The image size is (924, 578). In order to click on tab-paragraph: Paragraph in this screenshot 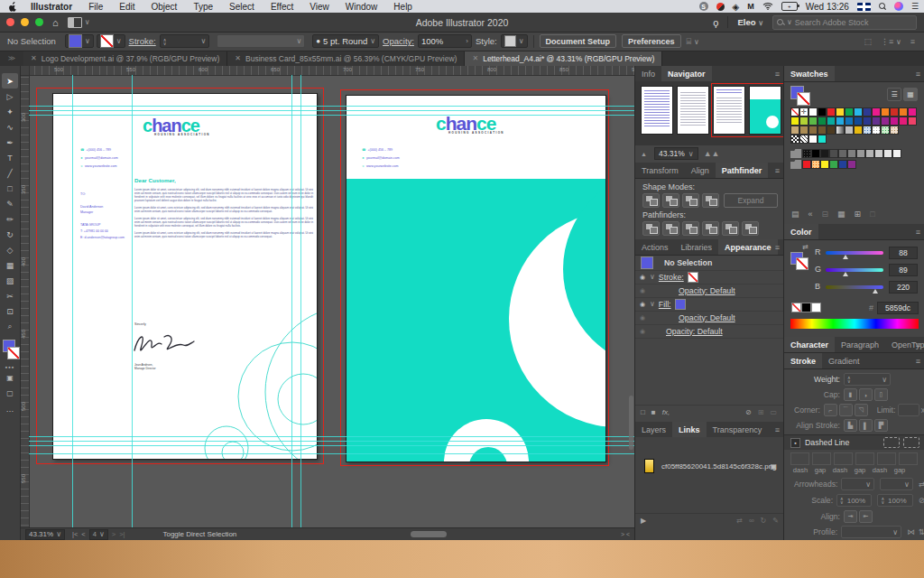, I will do `click(860, 345)`.